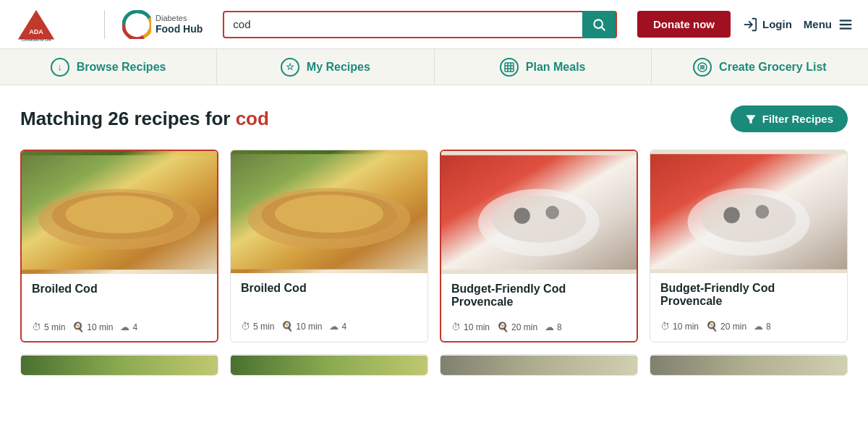 Image resolution: width=868 pixels, height=435 pixels. What do you see at coordinates (543, 66) in the screenshot?
I see `nav-plan-meals: Plan Meals` at bounding box center [543, 66].